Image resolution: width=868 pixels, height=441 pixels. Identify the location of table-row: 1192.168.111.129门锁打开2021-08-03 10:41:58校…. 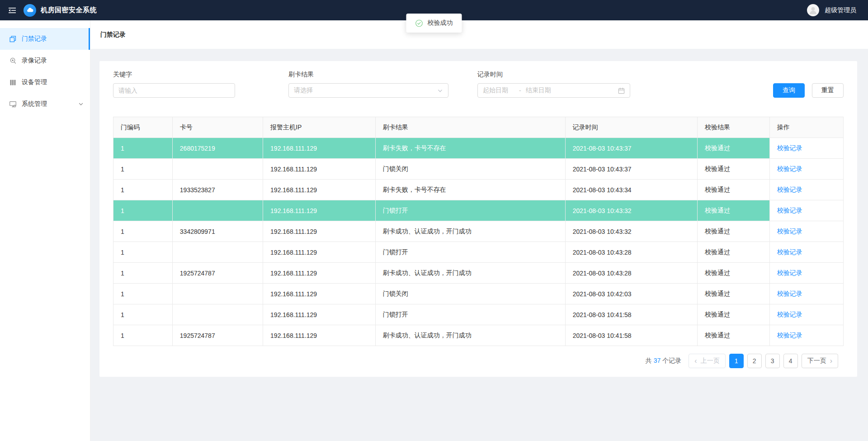
(478, 315).